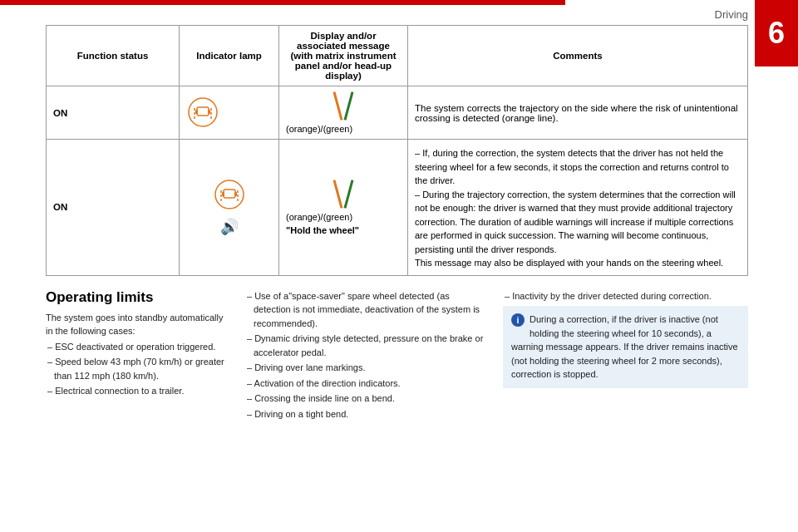  Describe the element at coordinates (343, 217) in the screenshot. I see `row2-display-sublabel: (orange)/(green)` at that location.